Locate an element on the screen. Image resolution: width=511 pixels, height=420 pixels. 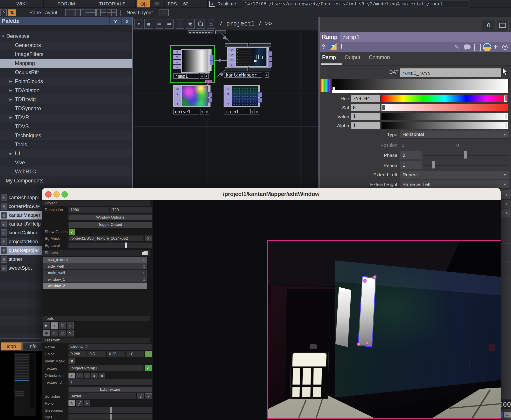
tree-arrow-icon: ▼ is located at coordinates (4, 36).